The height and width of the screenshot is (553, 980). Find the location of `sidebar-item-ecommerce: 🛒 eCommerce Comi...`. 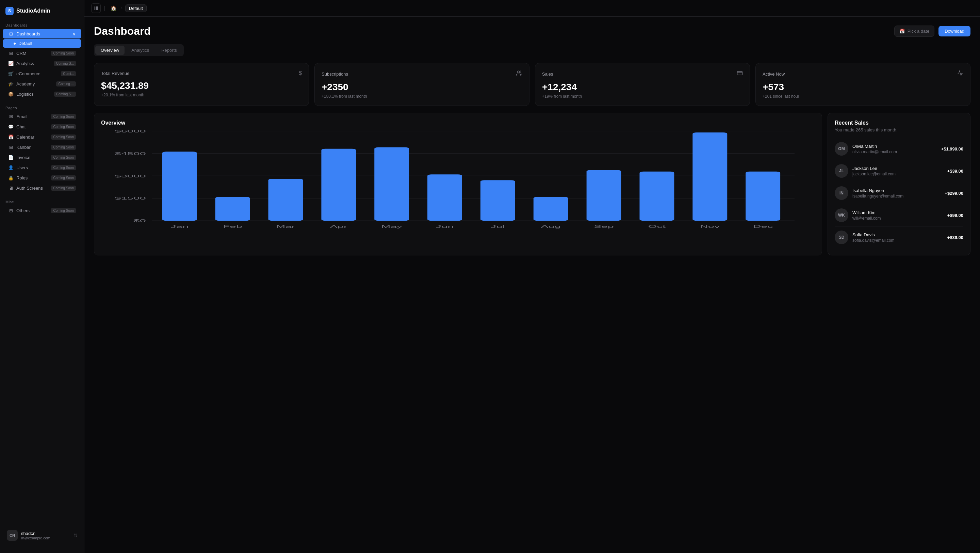

sidebar-item-ecommerce: 🛒 eCommerce Comi... is located at coordinates (42, 74).